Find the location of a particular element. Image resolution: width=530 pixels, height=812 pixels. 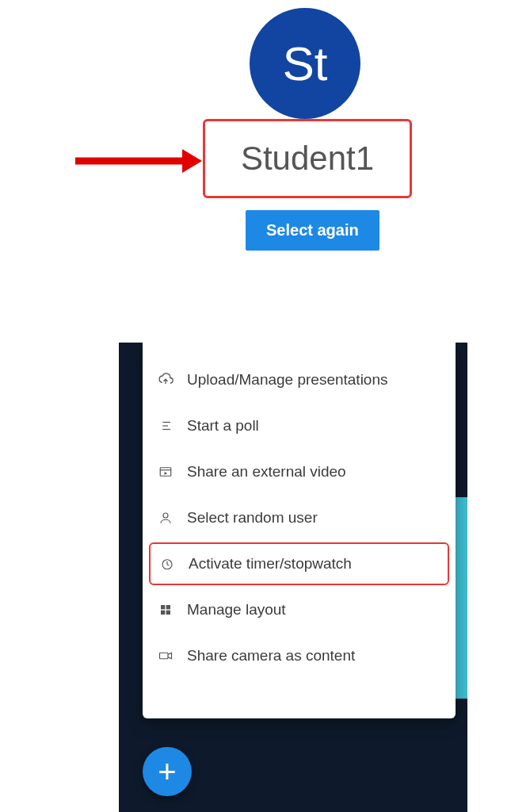

plus-icon: + is located at coordinates (166, 772).